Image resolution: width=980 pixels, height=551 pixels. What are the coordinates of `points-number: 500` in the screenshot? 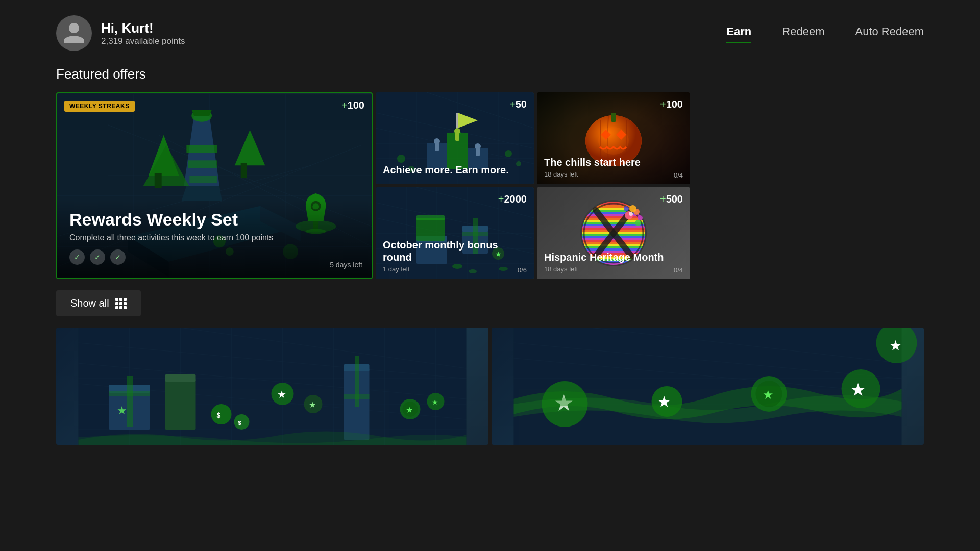 It's located at (675, 199).